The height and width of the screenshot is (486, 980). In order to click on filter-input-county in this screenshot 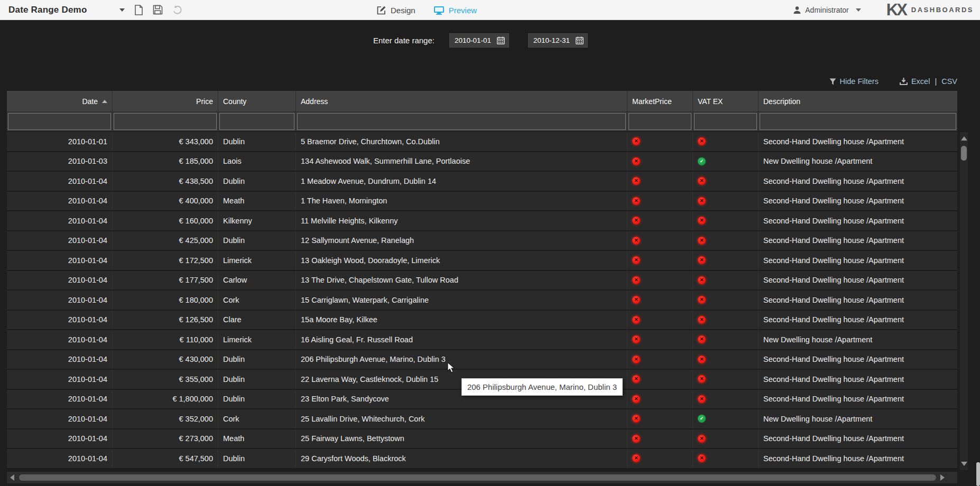, I will do `click(257, 121)`.